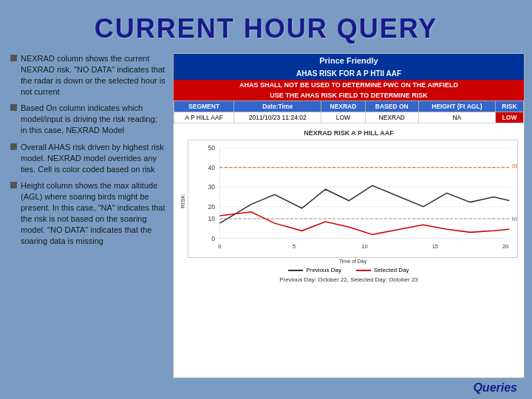 This screenshot has width=532, height=399. What do you see at coordinates (296, 270) in the screenshot?
I see `legend-prev-line` at bounding box center [296, 270].